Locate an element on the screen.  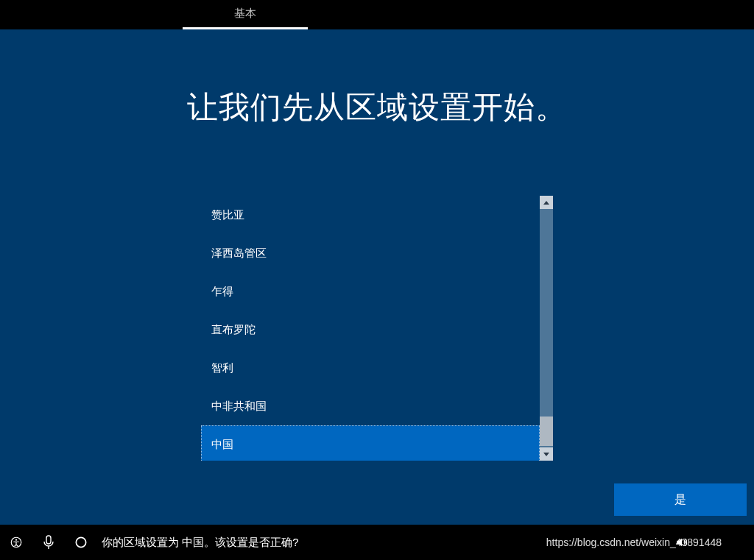
region-item-label: 直布罗陀 is located at coordinates (233, 330).